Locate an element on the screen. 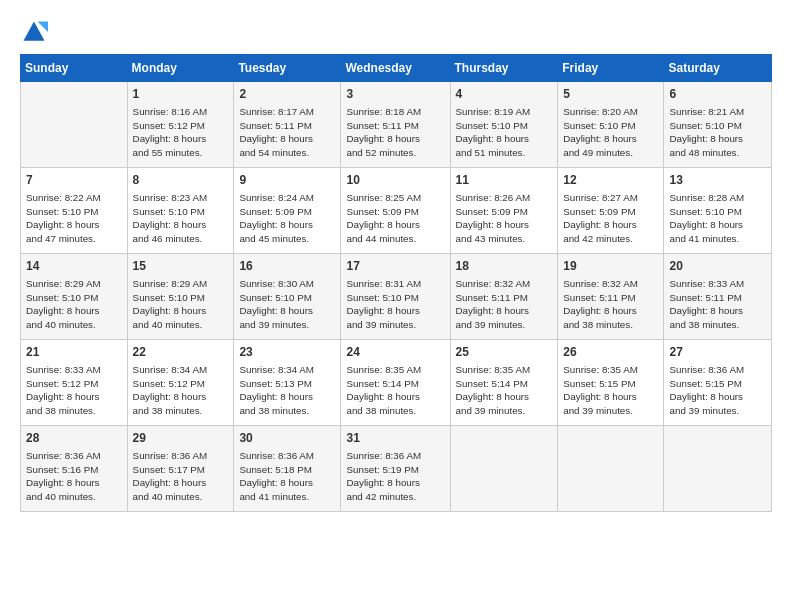 This screenshot has height=612, width=792. table-row: 18Sunrise: 8:32 AMSunset: 5:11 PMDayligh… is located at coordinates (504, 297).